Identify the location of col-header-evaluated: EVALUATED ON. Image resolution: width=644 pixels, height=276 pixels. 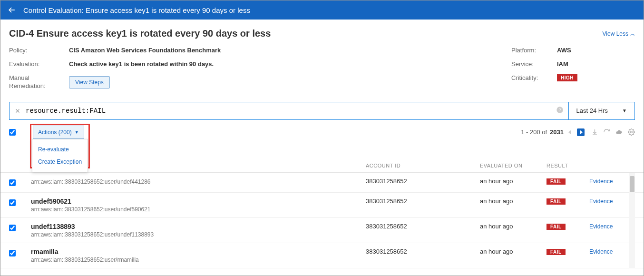
(513, 166).